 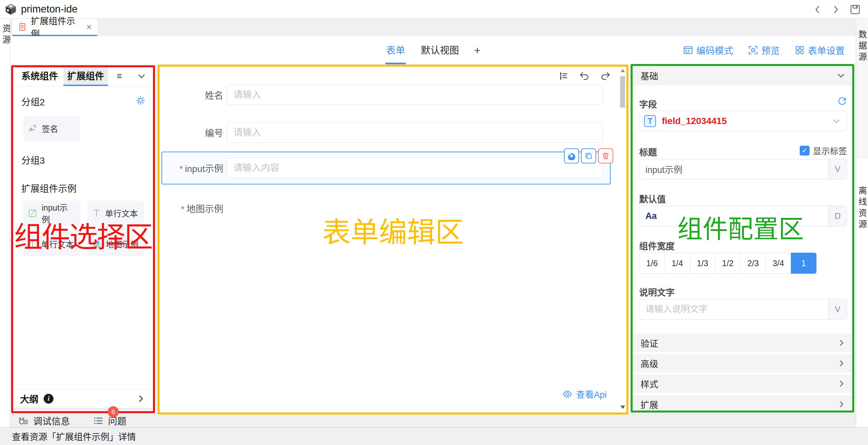 I want to click on back-chevron-icon, so click(x=817, y=9).